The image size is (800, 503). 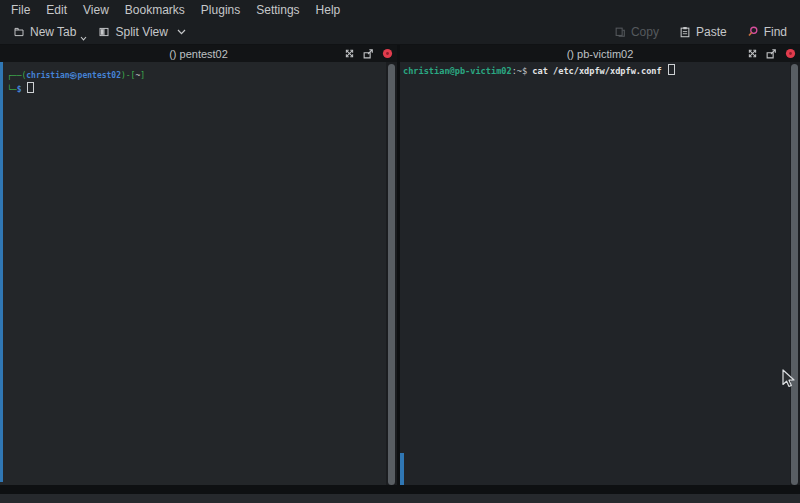 I want to click on find-button: Find, so click(x=767, y=32).